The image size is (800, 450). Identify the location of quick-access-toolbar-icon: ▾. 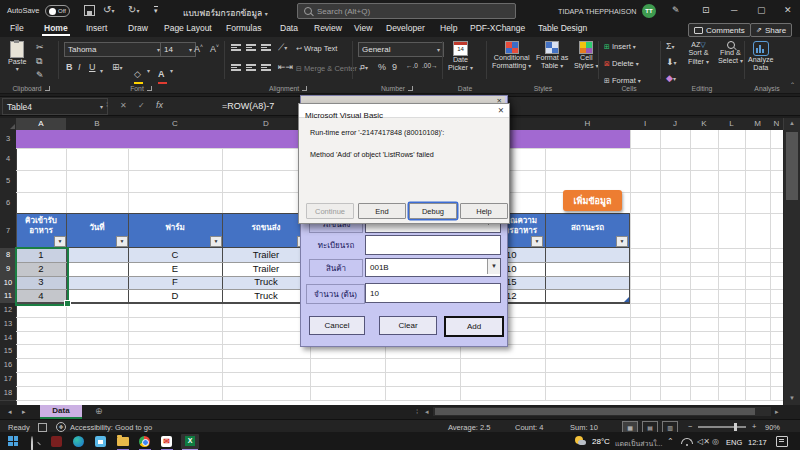
(156, 10).